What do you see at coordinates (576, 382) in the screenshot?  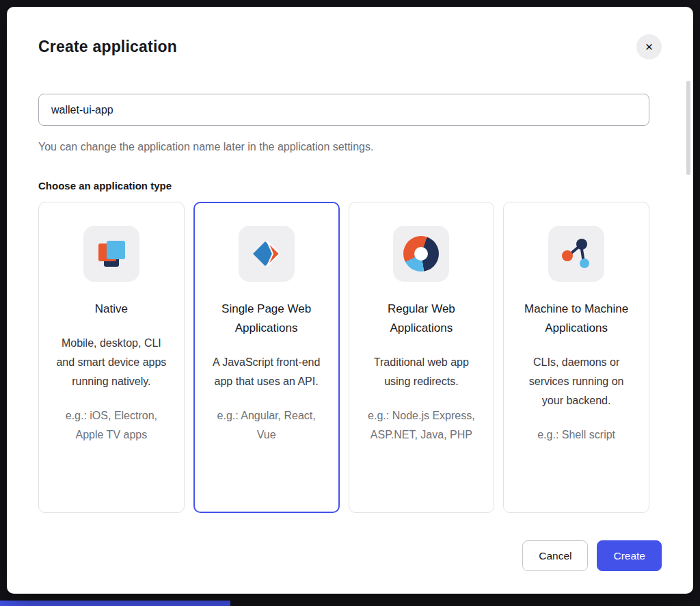 I see `card-description: CLIs, daemons or services running on you…` at bounding box center [576, 382].